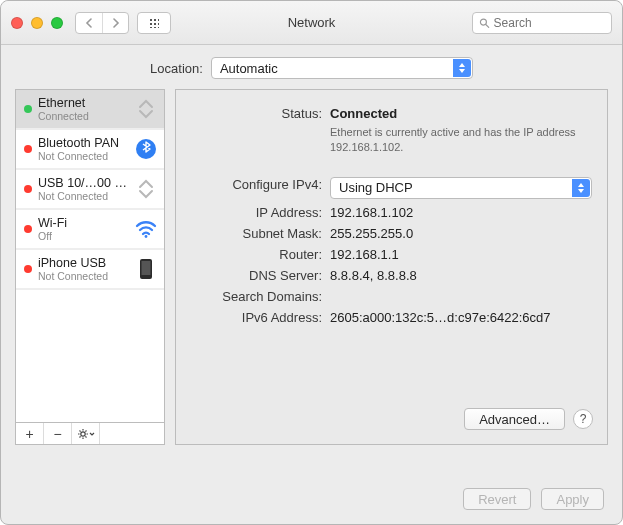 Image resolution: width=623 pixels, height=525 pixels. I want to click on location-label: Location:, so click(176, 68).